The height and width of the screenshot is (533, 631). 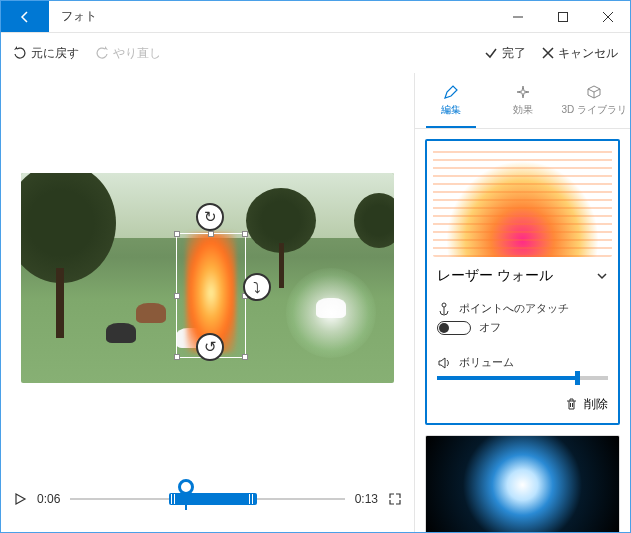 What do you see at coordinates (79, 16) in the screenshot?
I see `app-title: フォト` at bounding box center [79, 16].